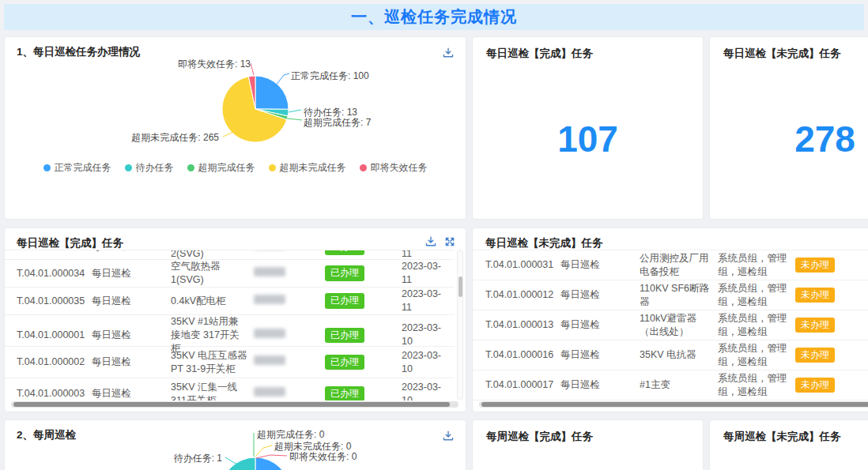 The height and width of the screenshot is (470, 868). Describe the element at coordinates (670, 265) in the screenshot. I see `table-row: T.04.01.000031每日巡检公用测控及厂用电备投柜系统员组，管理组，巡检…` at that location.